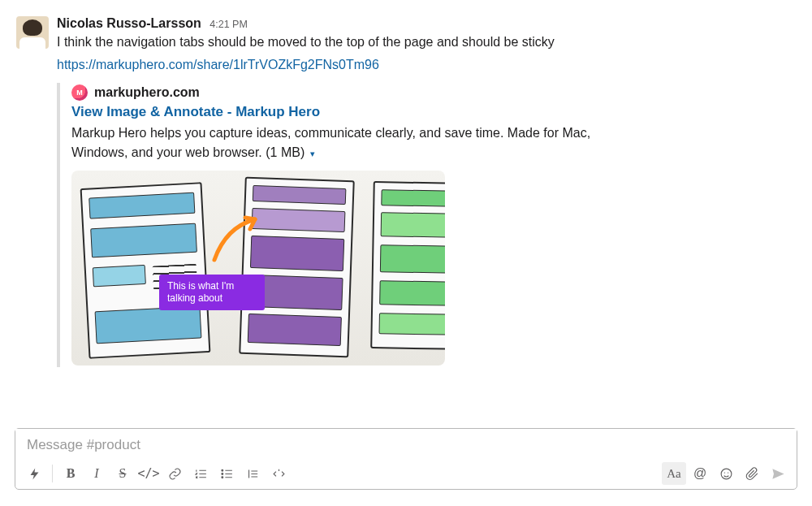 This screenshot has width=812, height=506. What do you see at coordinates (674, 474) in the screenshot?
I see `format-toggle-button: Aa` at bounding box center [674, 474].